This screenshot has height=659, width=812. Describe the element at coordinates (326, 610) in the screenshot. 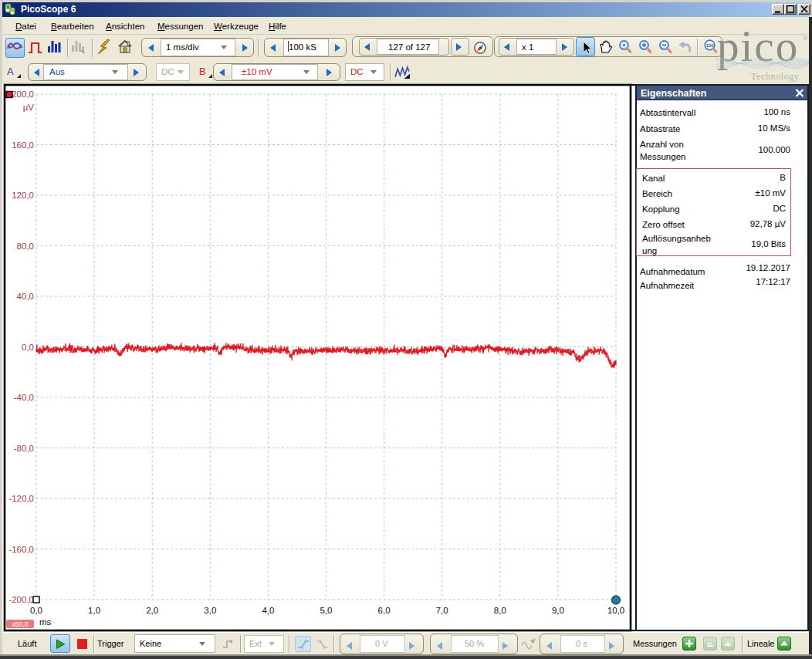

I see `svg-text: 5,0` at that location.